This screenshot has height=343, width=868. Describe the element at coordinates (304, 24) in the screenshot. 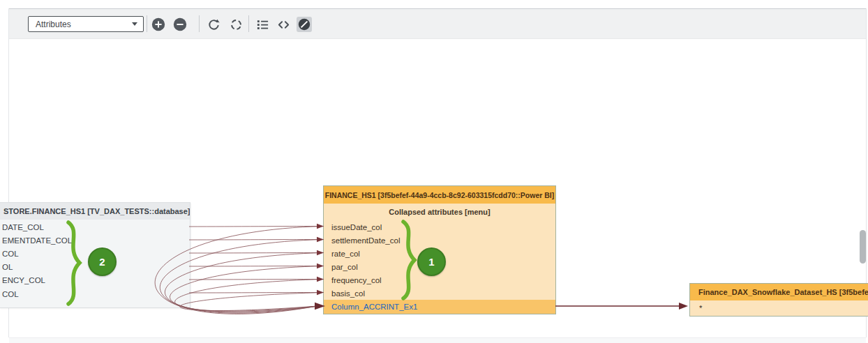

I see `contrast-icon` at that location.